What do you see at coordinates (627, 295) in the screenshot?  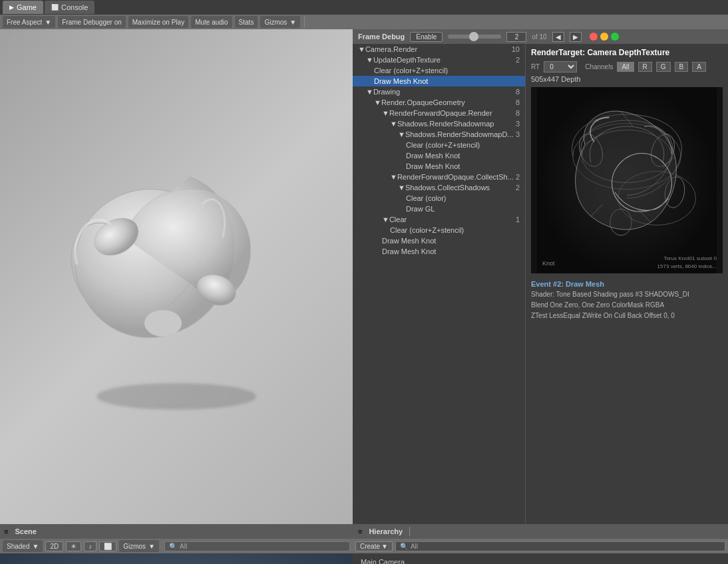 I see `shader-detail: Shader: Tone Based Shading pass #3 SHADO…` at bounding box center [627, 295].